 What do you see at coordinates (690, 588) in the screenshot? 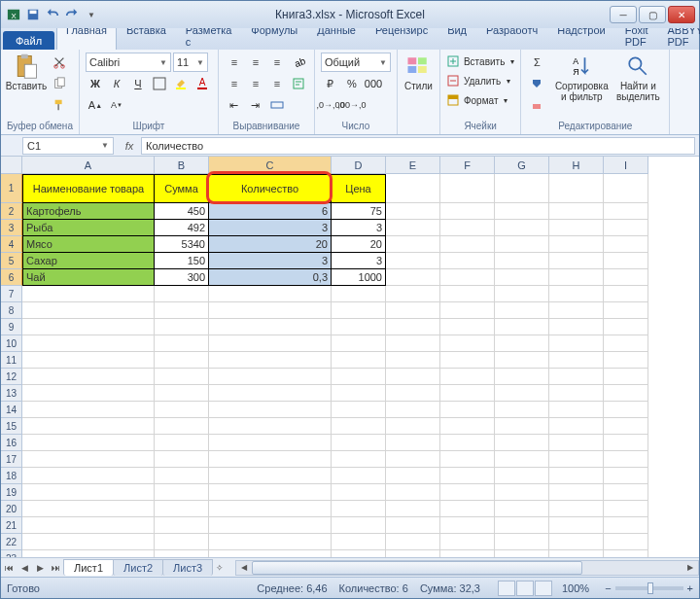
I see `zoom-in-icon: +` at bounding box center [690, 588].